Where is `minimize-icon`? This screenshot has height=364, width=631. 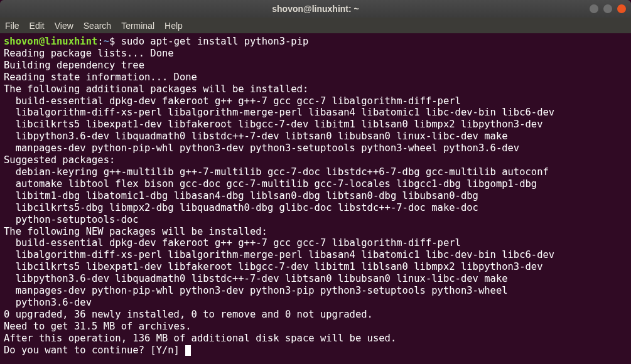
minimize-icon is located at coordinates (594, 9).